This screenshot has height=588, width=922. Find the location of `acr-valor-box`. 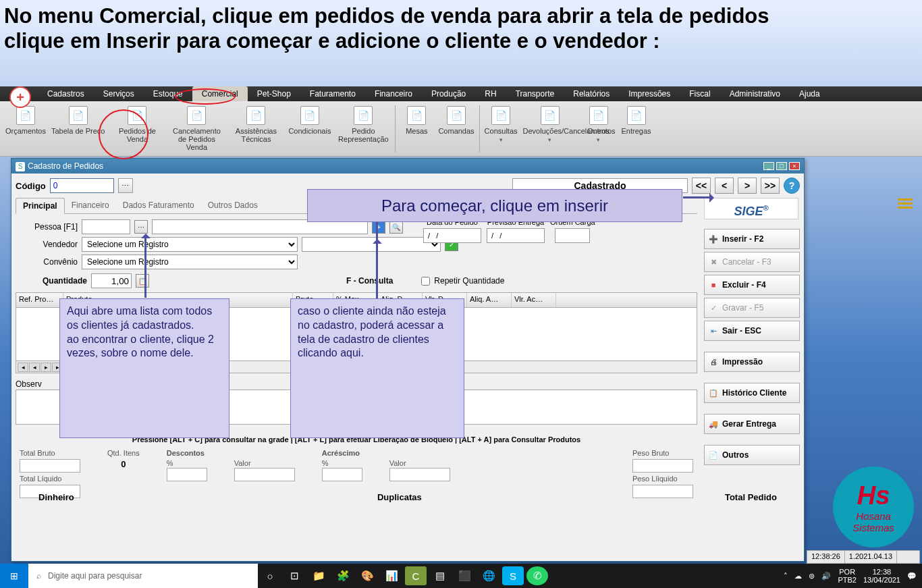

acr-valor-box is located at coordinates (420, 475).